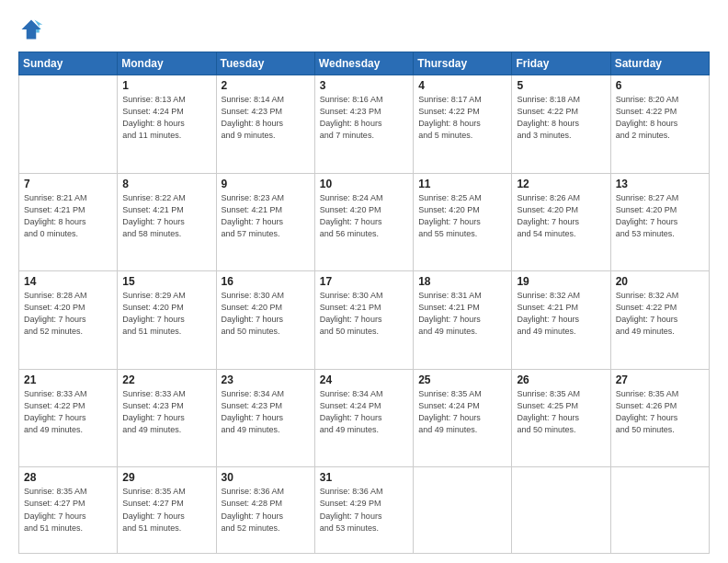 The width and height of the screenshot is (728, 563). Describe the element at coordinates (364, 184) in the screenshot. I see `day-number: 10` at that location.